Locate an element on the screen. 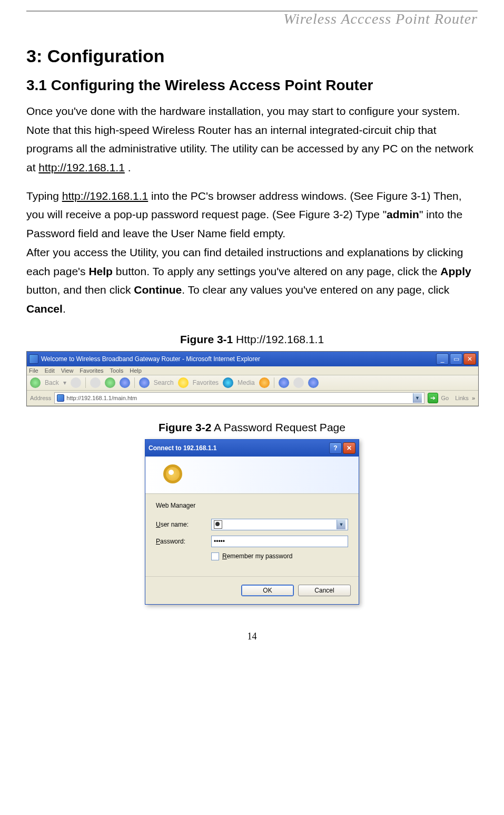 The image size is (504, 815). favorites-icon is located at coordinates (183, 383).